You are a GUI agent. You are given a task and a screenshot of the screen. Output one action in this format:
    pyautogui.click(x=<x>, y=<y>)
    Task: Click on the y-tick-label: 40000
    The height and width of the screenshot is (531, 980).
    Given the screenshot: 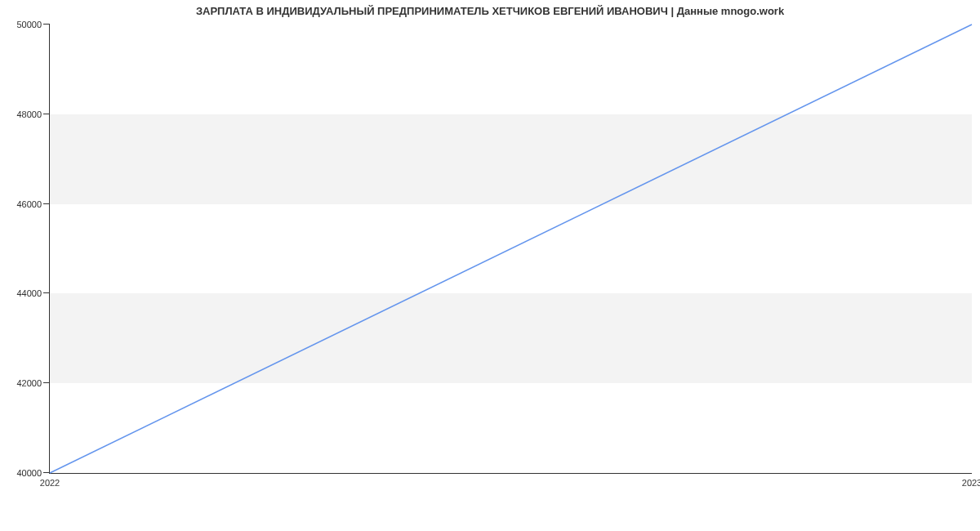 What is the action you would take?
    pyautogui.click(x=29, y=473)
    